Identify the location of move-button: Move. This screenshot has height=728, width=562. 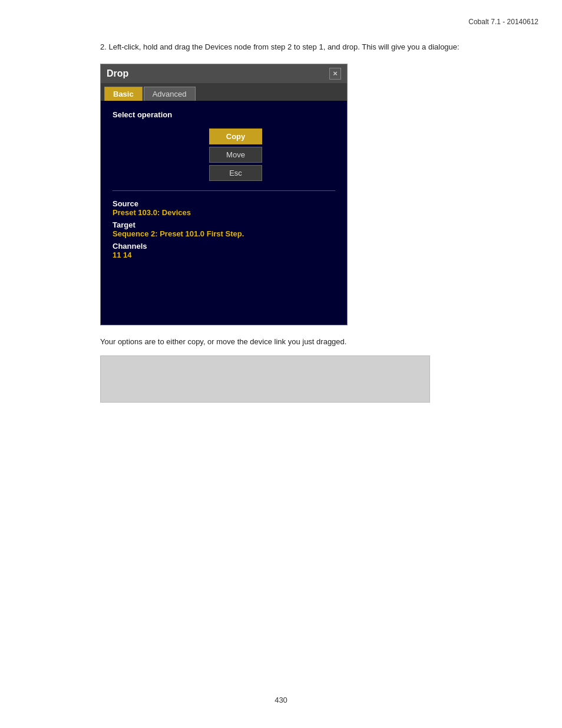
(236, 154).